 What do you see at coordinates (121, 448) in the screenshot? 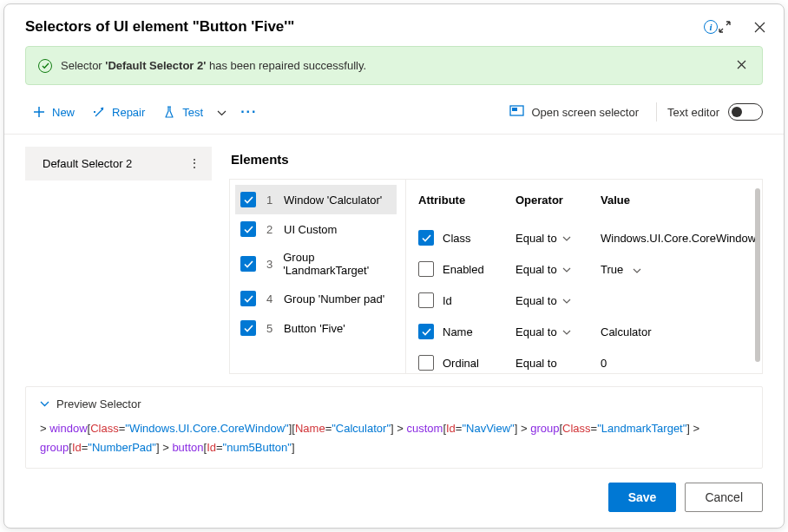
I see `preview-token: "NumberPad"` at bounding box center [121, 448].